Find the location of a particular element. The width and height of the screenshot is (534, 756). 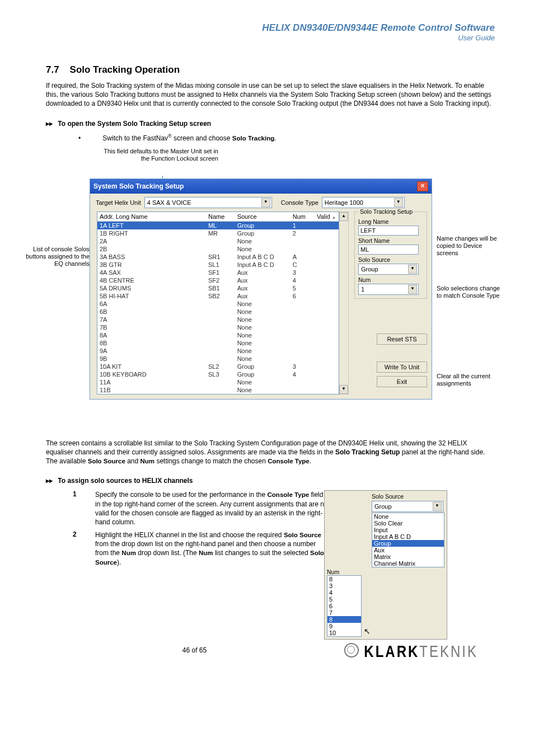

table-cell: 6A is located at coordinates (152, 304).